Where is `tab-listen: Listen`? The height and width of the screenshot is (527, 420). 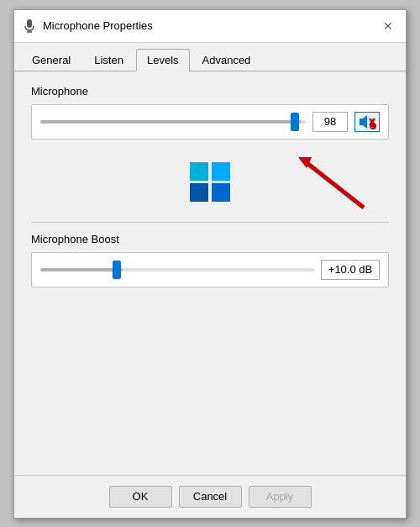
tab-listen: Listen is located at coordinates (109, 61).